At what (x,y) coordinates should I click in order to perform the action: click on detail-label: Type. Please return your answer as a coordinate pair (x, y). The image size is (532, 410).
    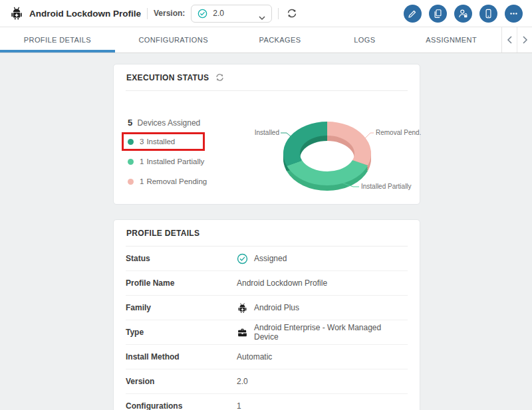
    Looking at the image, I should click on (181, 332).